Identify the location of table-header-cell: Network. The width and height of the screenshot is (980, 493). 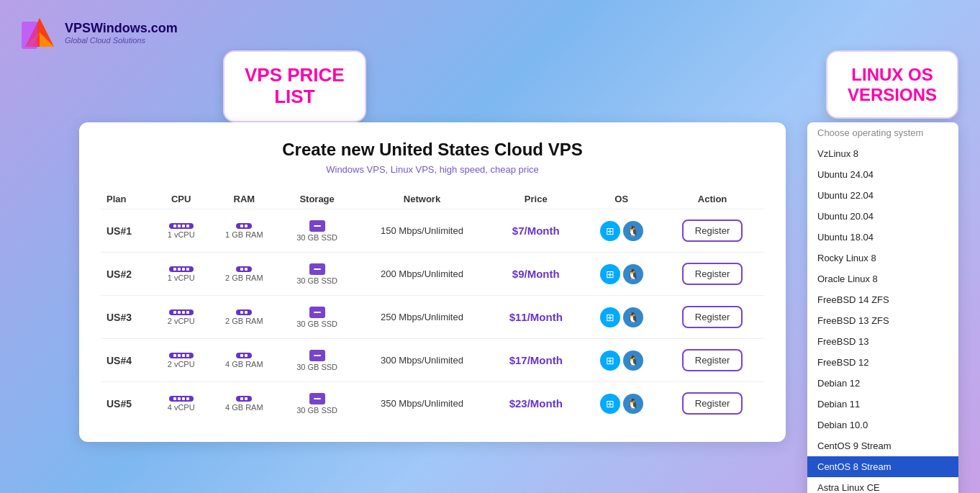
(422, 199).